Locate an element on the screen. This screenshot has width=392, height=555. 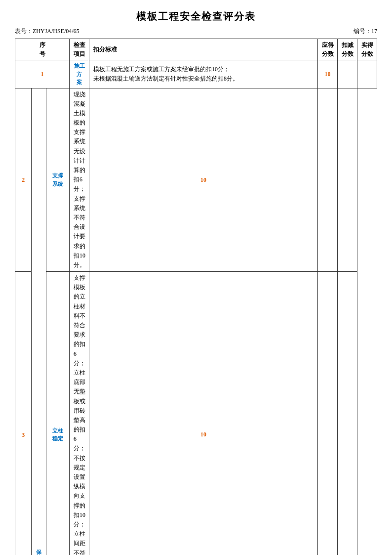
seq-2: 2 is located at coordinates (24, 180).